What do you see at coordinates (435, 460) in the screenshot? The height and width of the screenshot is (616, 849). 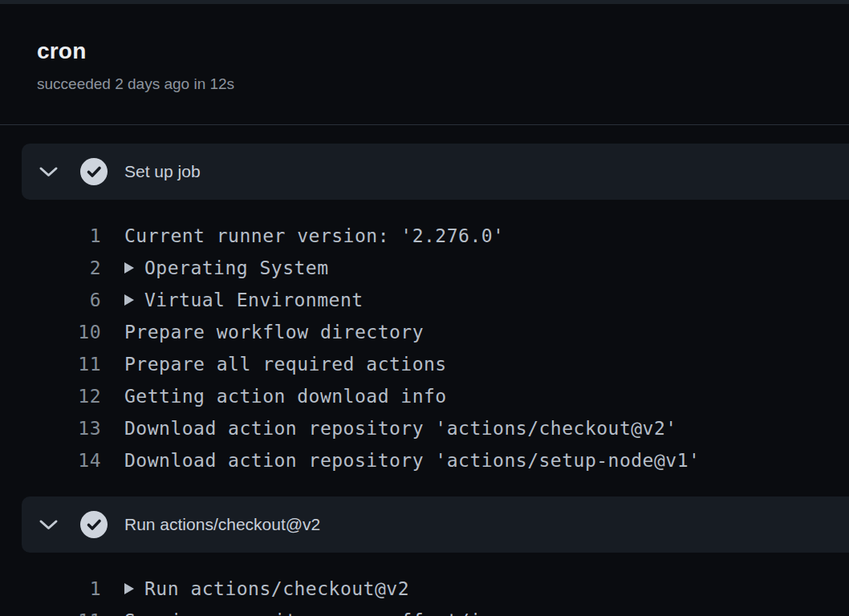 I see `log-line: 14 Download action repository 'actions/s…` at bounding box center [435, 460].